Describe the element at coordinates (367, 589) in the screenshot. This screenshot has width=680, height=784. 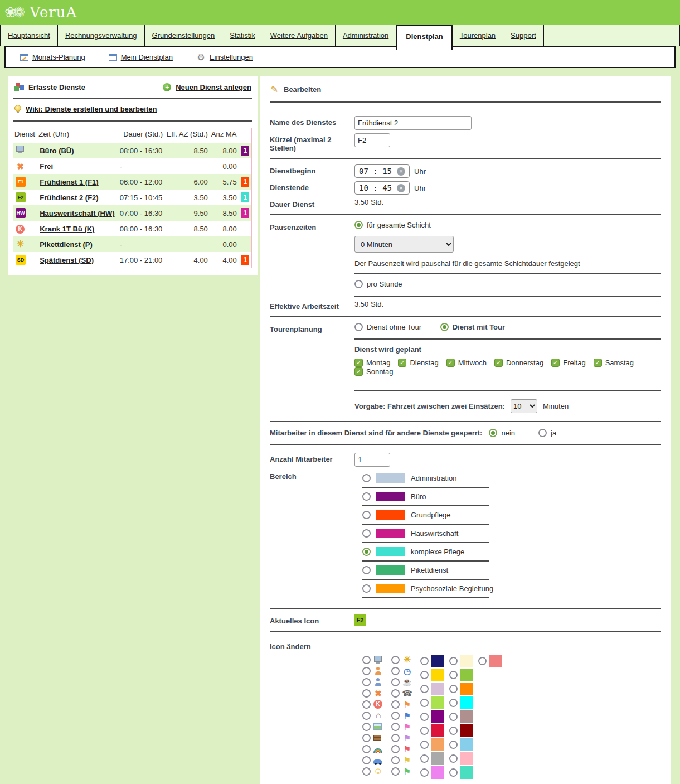
I see `radio-bereich-psychosoziale-begleitung` at that location.